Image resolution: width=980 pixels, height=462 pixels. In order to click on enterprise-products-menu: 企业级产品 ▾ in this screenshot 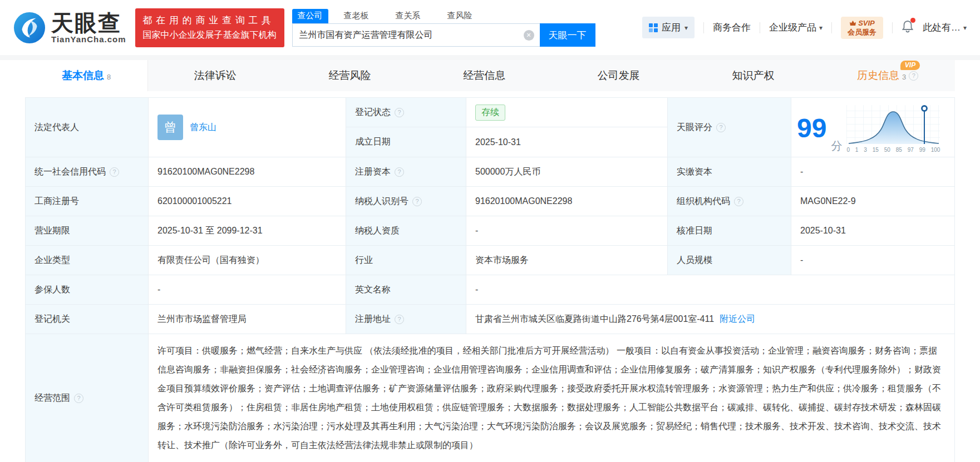, I will do `click(796, 28)`.